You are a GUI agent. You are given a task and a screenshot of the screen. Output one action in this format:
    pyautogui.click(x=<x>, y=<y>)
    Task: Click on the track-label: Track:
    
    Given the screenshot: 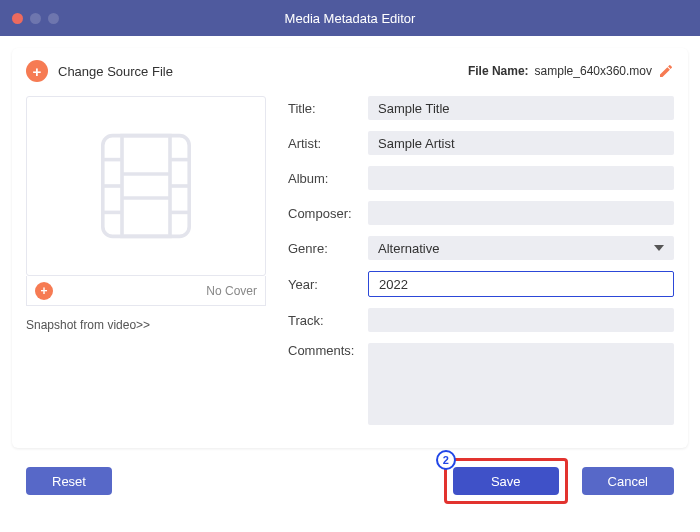 What is the action you would take?
    pyautogui.click(x=328, y=320)
    